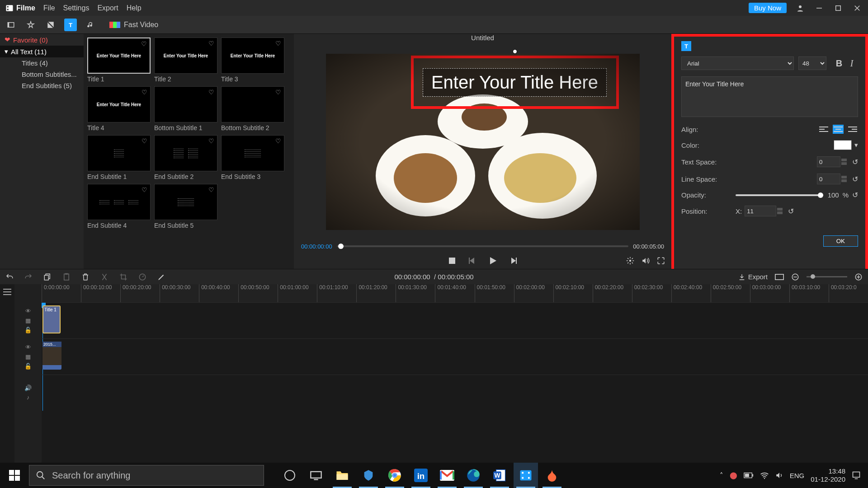 Image resolution: width=868 pixels, height=488 pixels. Describe the element at coordinates (146, 475) in the screenshot. I see `taskbar-search: Search for anything` at that location.